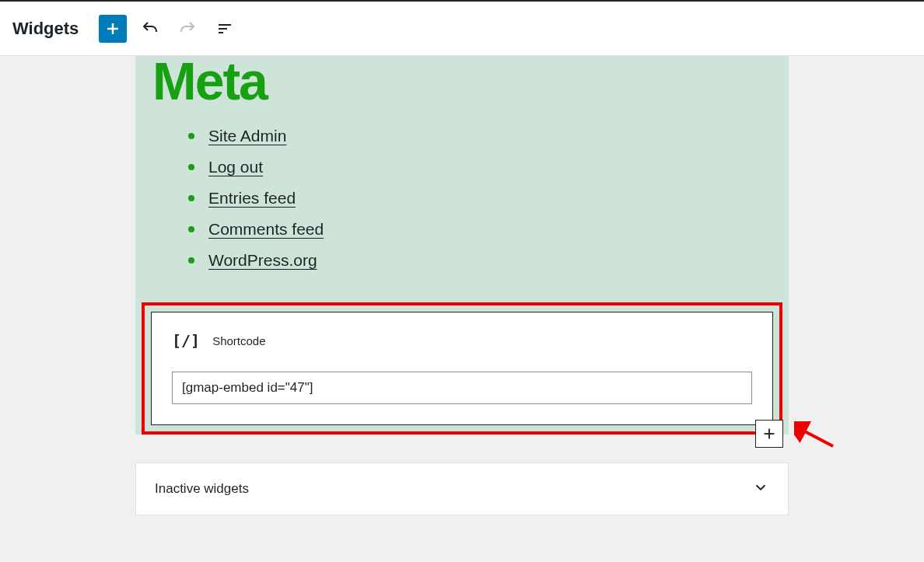 The image size is (924, 562). What do you see at coordinates (225, 29) in the screenshot?
I see `list-view-icon` at bounding box center [225, 29].